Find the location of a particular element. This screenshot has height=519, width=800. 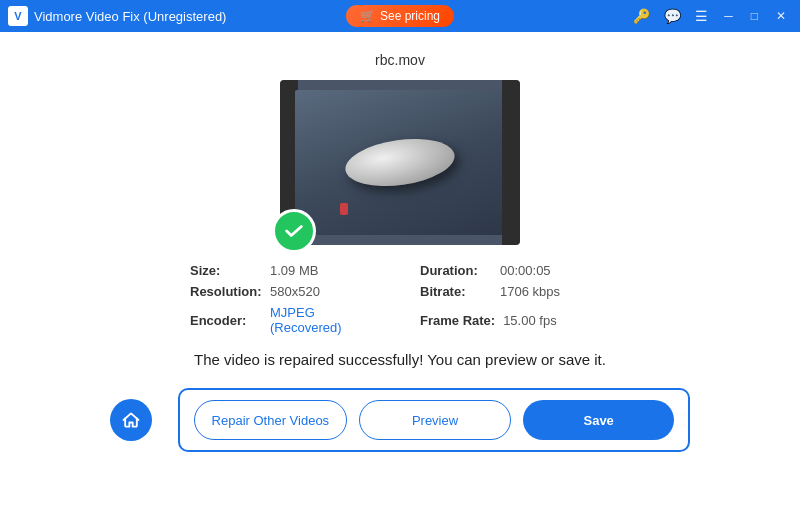

success-badge is located at coordinates (294, 231).